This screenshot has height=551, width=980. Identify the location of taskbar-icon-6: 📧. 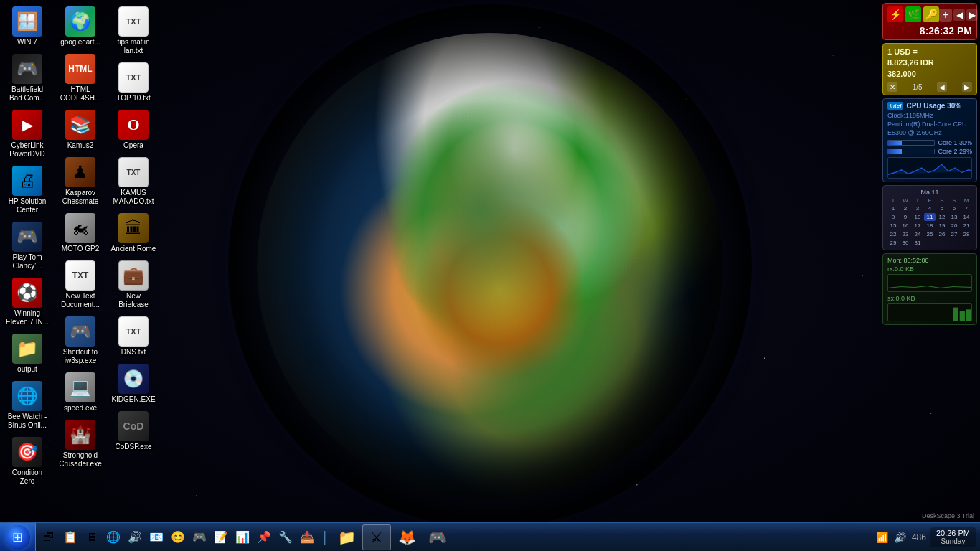
(156, 537).